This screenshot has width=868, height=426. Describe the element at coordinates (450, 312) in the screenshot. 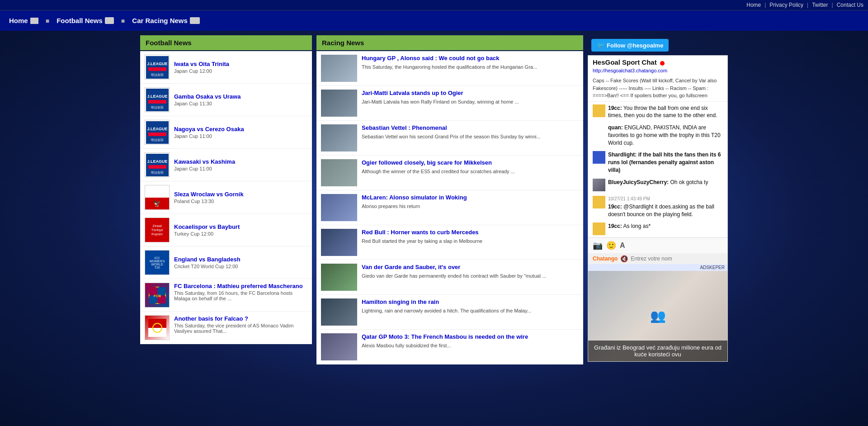

I see `racing-item: Hamilton singing in the rain Lightning, …` at that location.